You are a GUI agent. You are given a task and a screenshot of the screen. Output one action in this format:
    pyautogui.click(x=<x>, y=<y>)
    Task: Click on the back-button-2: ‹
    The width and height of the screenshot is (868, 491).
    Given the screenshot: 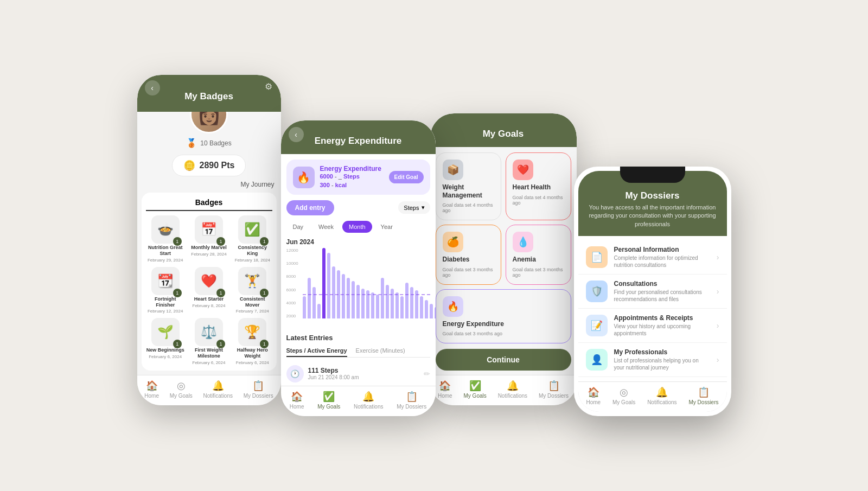 What is the action you would take?
    pyautogui.click(x=296, y=135)
    